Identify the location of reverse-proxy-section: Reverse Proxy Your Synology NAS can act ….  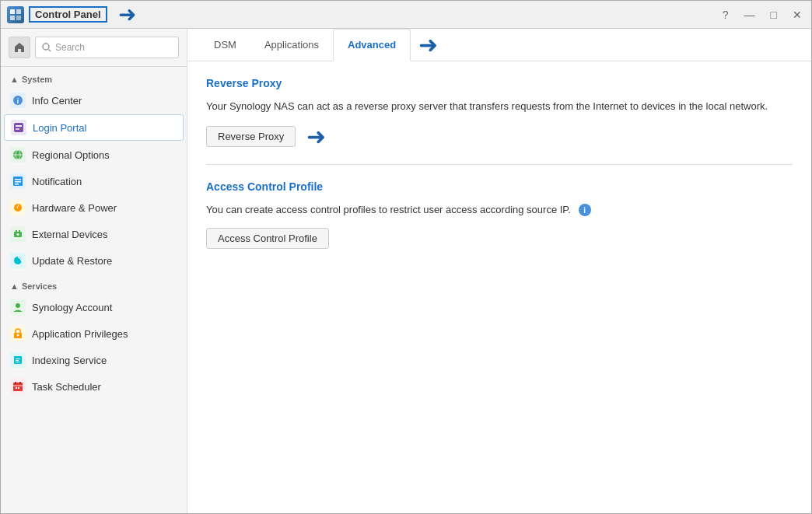
(499, 113).